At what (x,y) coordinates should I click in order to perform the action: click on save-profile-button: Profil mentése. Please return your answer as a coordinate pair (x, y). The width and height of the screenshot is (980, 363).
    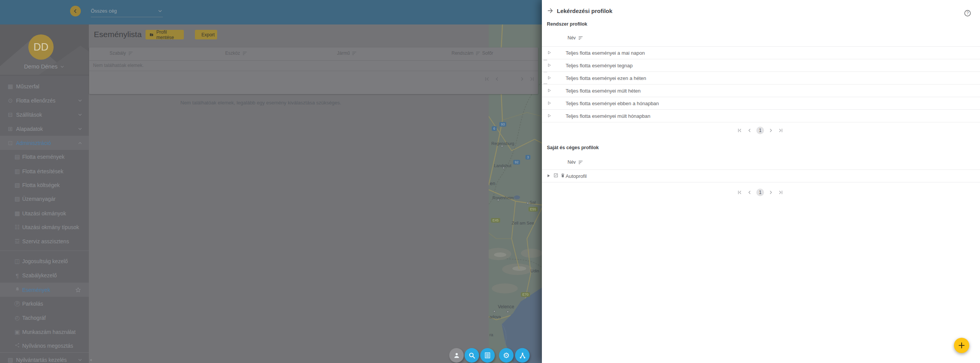
    Looking at the image, I should click on (165, 34).